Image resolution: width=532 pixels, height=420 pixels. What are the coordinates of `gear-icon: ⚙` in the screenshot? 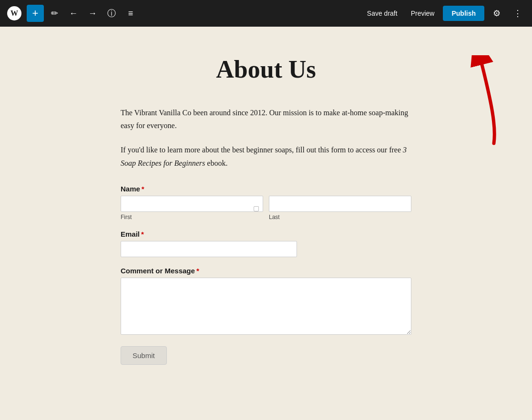 It's located at (497, 13).